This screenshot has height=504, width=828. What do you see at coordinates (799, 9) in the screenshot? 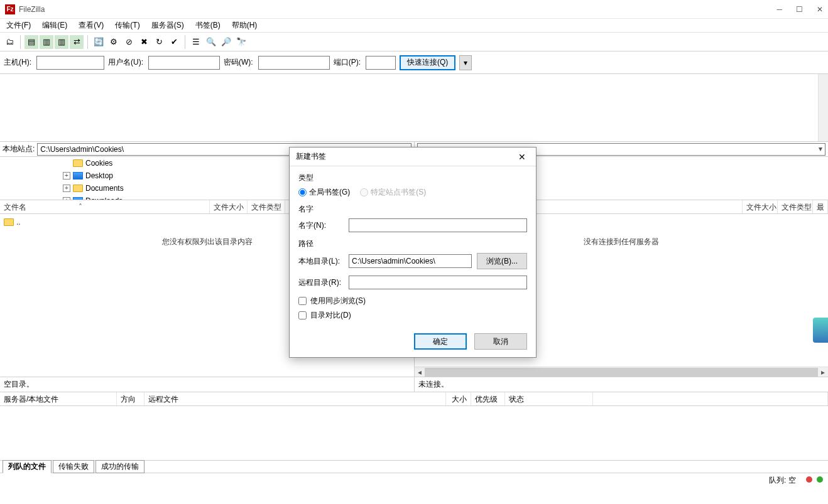
I see `maximize-button: ☐` at bounding box center [799, 9].